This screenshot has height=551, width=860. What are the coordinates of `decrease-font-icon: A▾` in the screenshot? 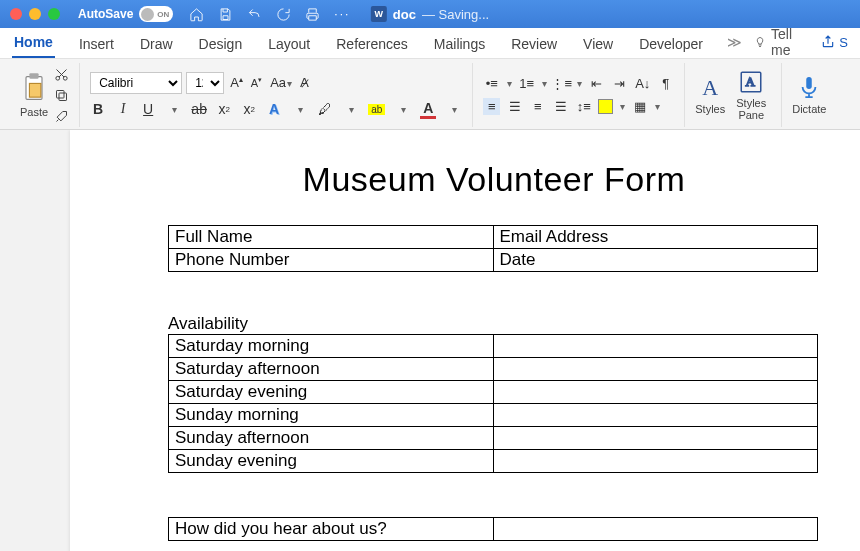 It's located at (256, 82).